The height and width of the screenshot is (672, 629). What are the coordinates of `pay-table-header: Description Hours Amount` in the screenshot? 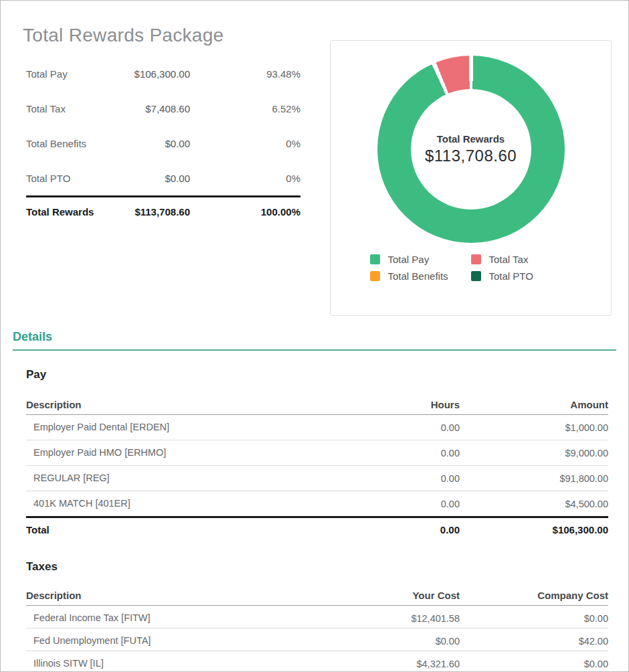 It's located at (317, 405).